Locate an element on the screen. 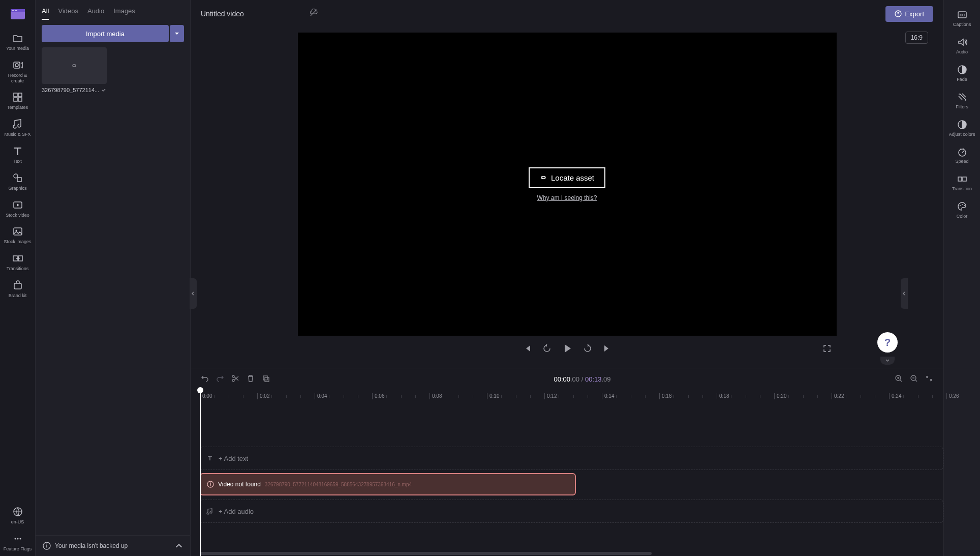 This screenshot has height=556, width=980. rail-feature-flags: Feature Flags is located at coordinates (18, 542).